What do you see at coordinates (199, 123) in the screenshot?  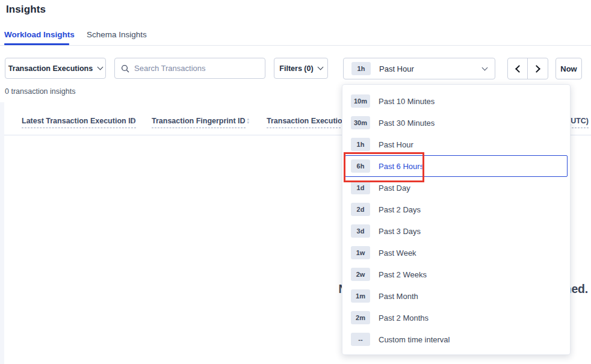 I see `column-header-transaction-fingerprint-id: Transaction Fingerprint ID` at bounding box center [199, 123].